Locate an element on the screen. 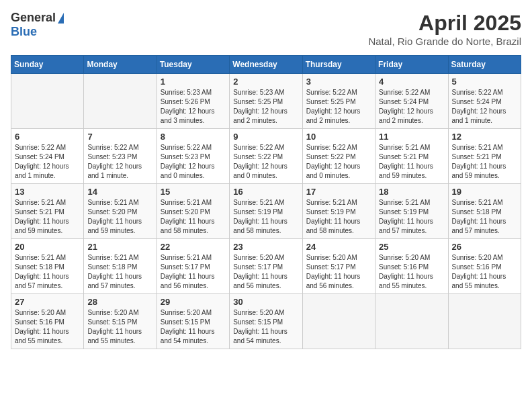  calendar-cell: 19Sunrise: 5:21 AM Sunset: 5:18 PM Dayli… is located at coordinates (484, 212).